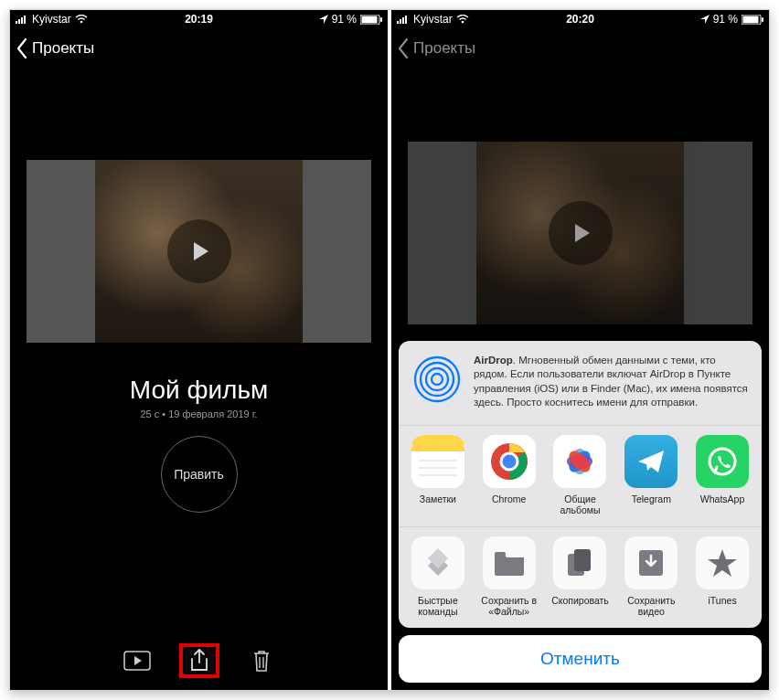 The height and width of the screenshot is (700, 779). Describe the element at coordinates (580, 475) in the screenshot. I see `share-apps-row: Заметки Chrome` at that location.